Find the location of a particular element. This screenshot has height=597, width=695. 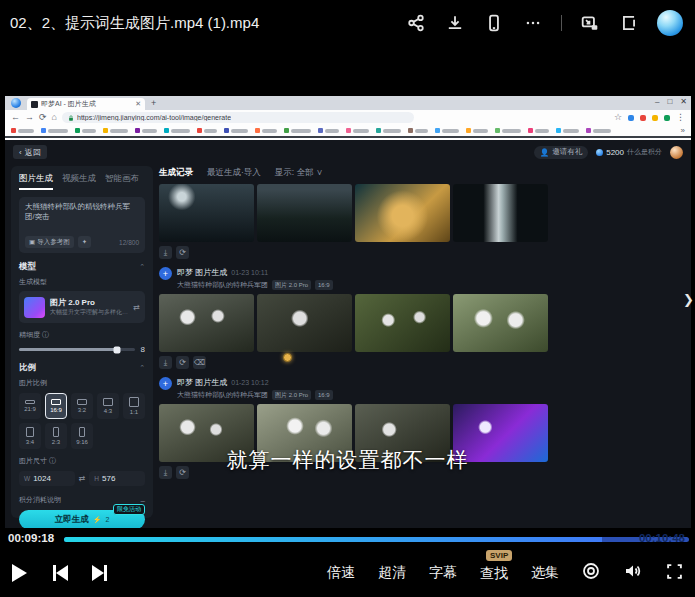

forward-icon: → is located at coordinates (30, 118).